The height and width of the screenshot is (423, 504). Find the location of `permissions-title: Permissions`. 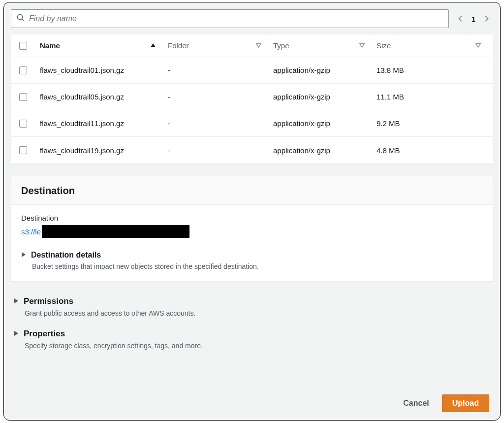

permissions-title: Permissions is located at coordinates (48, 301).